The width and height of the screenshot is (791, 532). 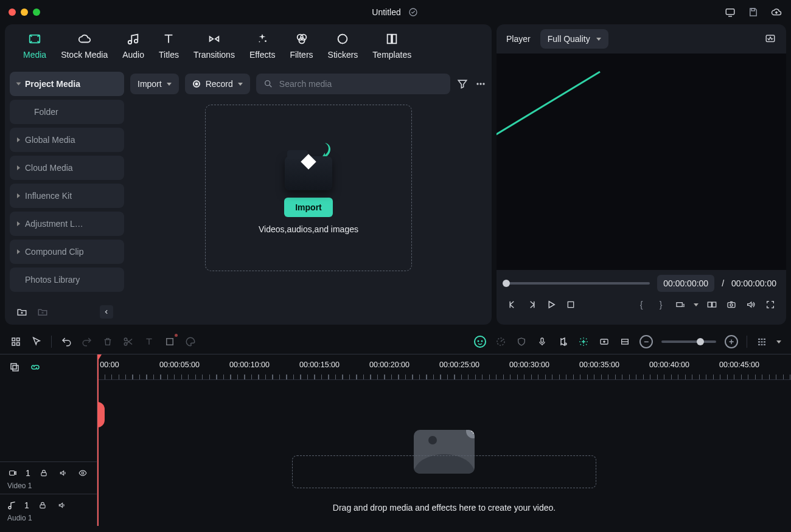 I want to click on sidebar-item-photos-library: Photos Library, so click(x=67, y=280).